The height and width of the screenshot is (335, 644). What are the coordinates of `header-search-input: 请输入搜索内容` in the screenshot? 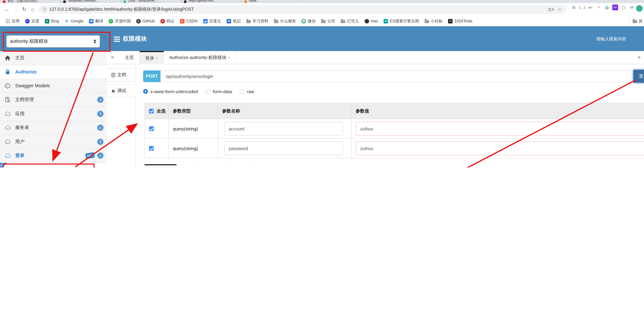 It's located at (611, 39).